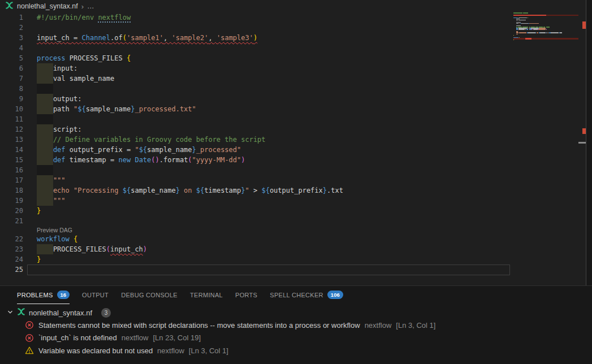  What do you see at coordinates (11, 201) in the screenshot?
I see `line-number: 19` at bounding box center [11, 201].